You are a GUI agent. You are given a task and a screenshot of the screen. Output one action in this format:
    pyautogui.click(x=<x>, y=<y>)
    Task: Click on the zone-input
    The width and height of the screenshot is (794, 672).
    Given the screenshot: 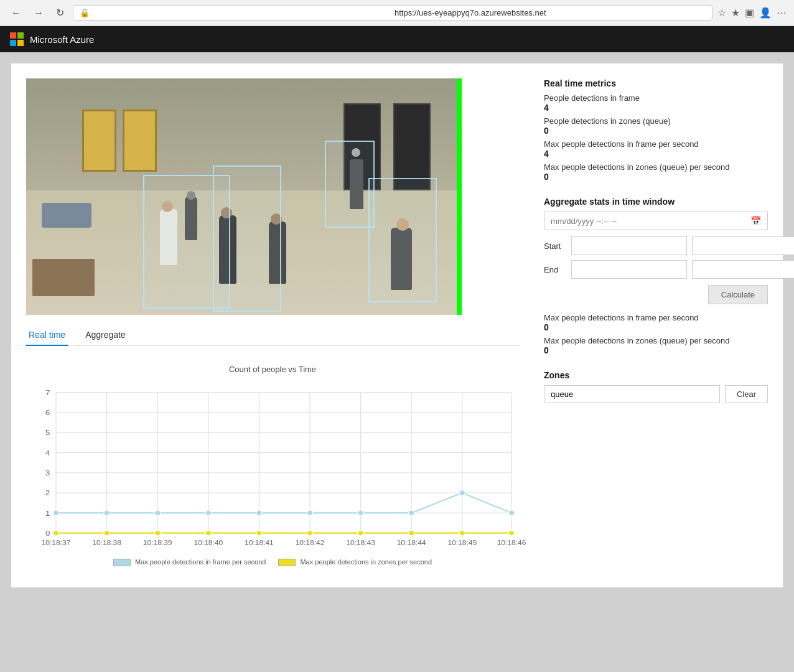 What is the action you would take?
    pyautogui.click(x=632, y=394)
    